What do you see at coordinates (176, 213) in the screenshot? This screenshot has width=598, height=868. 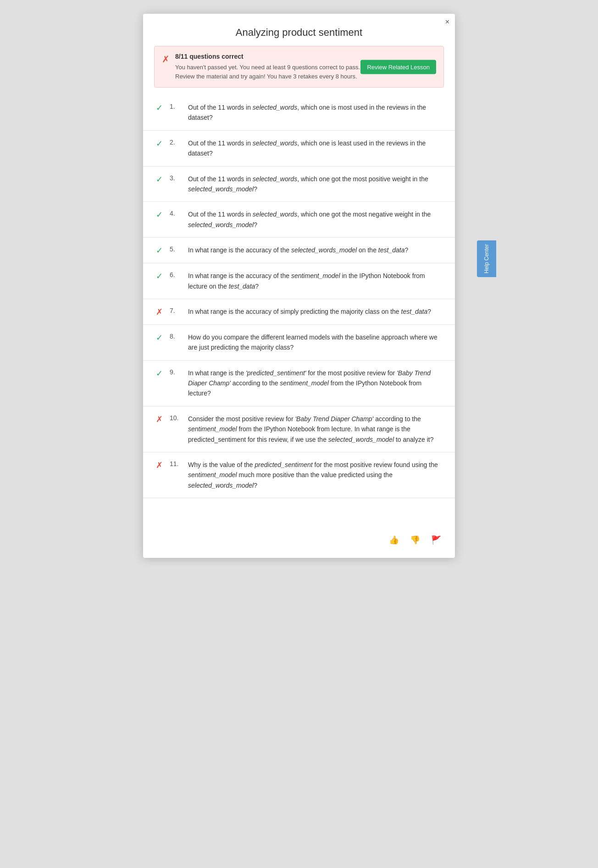 I see `question-number: 4.` at bounding box center [176, 213].